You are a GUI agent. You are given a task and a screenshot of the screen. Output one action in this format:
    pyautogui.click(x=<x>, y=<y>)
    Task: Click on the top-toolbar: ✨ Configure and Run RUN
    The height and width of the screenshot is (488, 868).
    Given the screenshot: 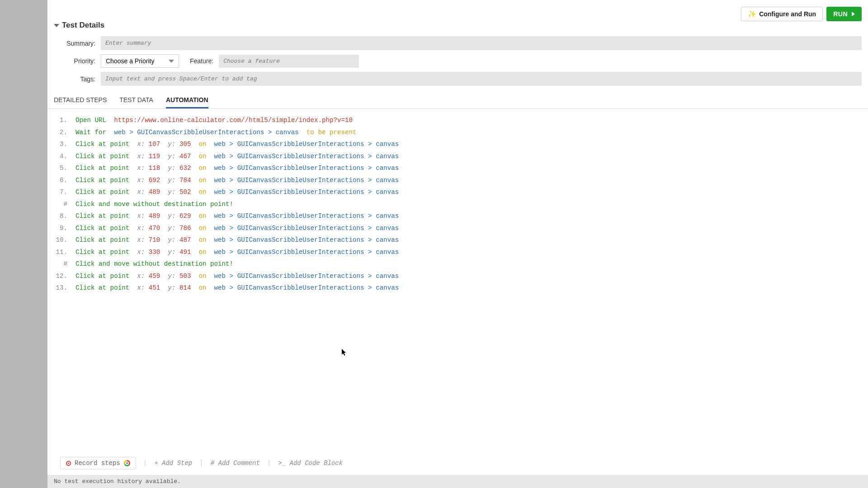 What is the action you would take?
    pyautogui.click(x=801, y=14)
    